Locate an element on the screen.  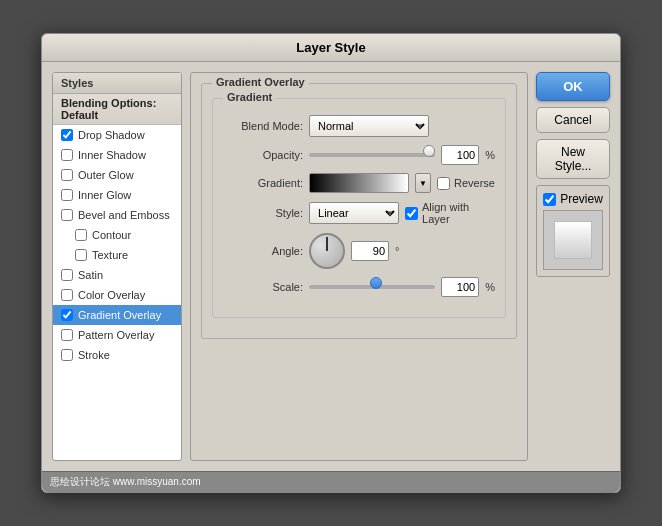
stroke-label: Stroke is located at coordinates (94, 355).